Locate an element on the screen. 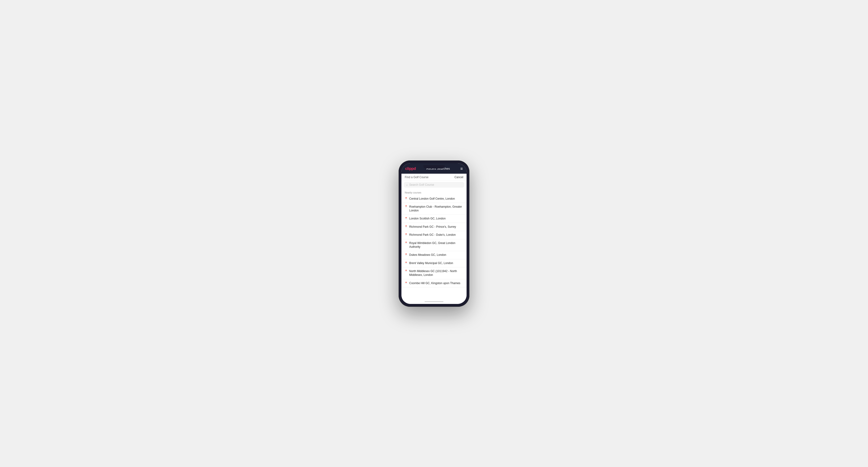  phone-screen: clippd Recent Searches ≡ Find a Golf Cou… is located at coordinates (434, 234).